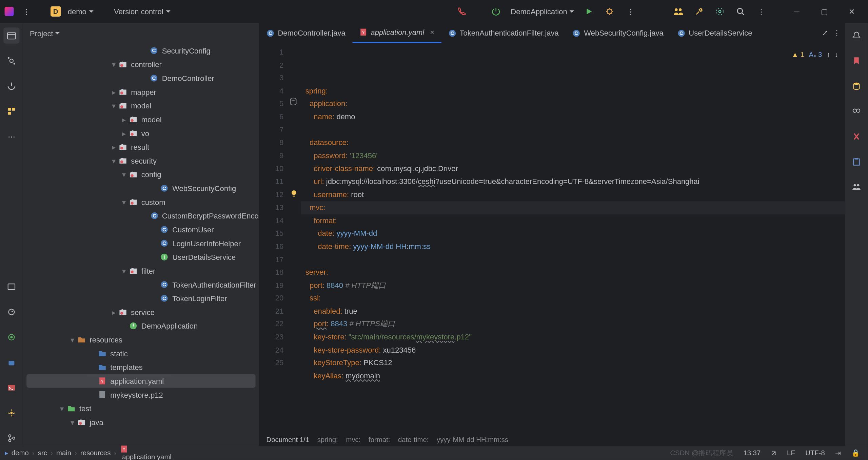 This screenshot has height=460, width=868. What do you see at coordinates (26, 12) in the screenshot?
I see `main-menu-button: ⋮` at bounding box center [26, 12].